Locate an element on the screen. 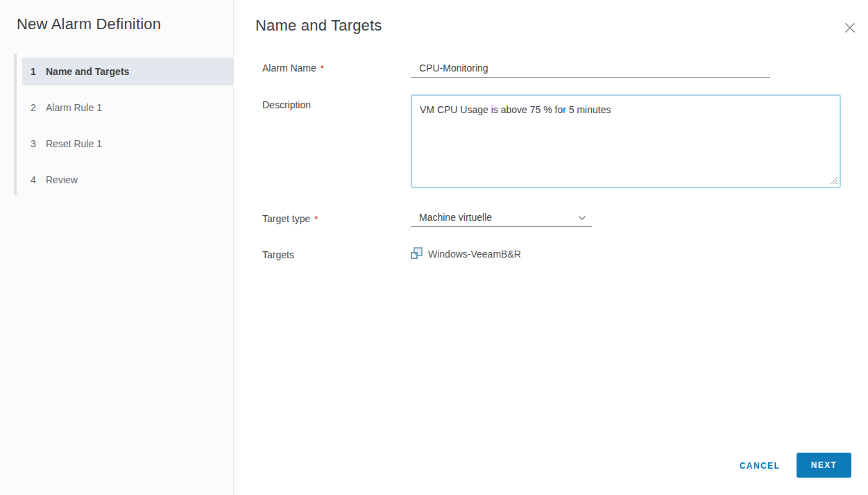 The height and width of the screenshot is (495, 868). step-label: Reset Rule 1 is located at coordinates (74, 144).